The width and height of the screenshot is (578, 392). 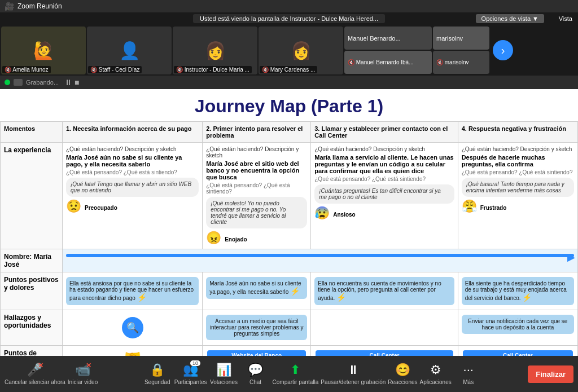 What do you see at coordinates (388, 62) in the screenshot?
I see `participant-manuel-bottom: 🔇 Manuel Bernardo Ibá...` at bounding box center [388, 62].